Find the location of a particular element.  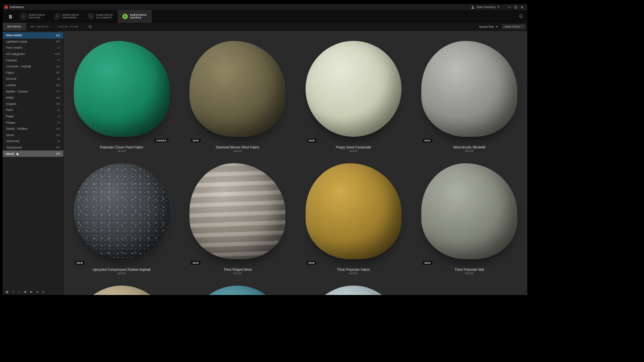

instagram-icon: ◉ is located at coordinates (25, 292).